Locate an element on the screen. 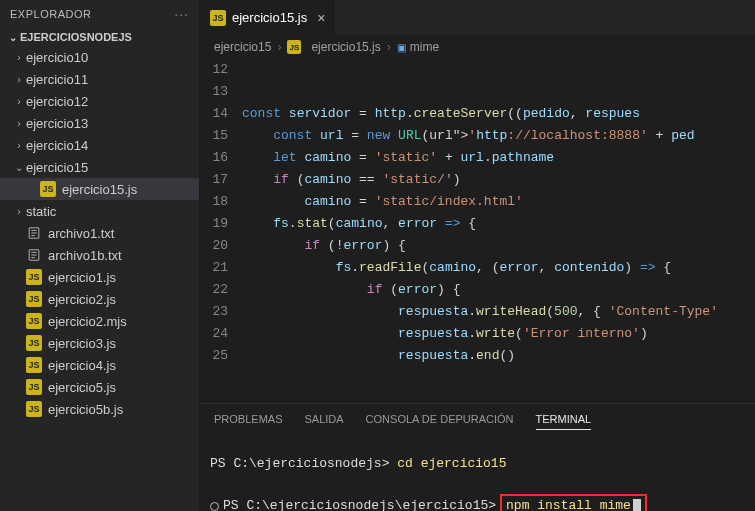  tree-folder: ›ejercicio11 is located at coordinates (100, 79).